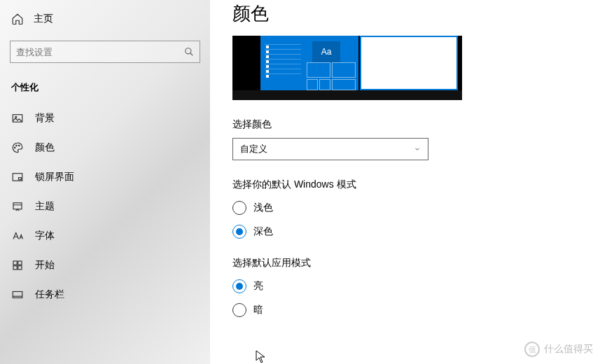 Image resolution: width=600 pixels, height=364 pixels. What do you see at coordinates (258, 310) in the screenshot?
I see `radio-label: 暗` at bounding box center [258, 310].